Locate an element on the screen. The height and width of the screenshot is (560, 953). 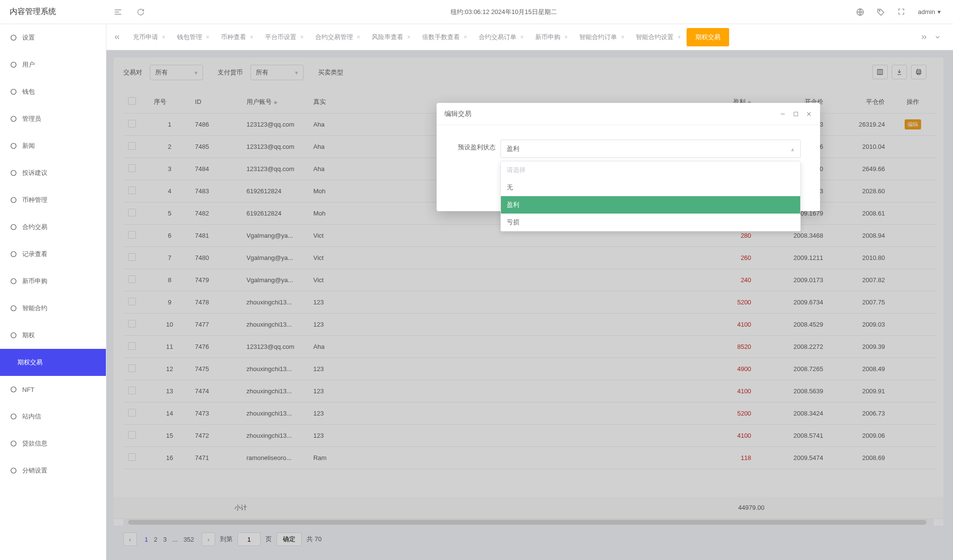
tab-label: 风险率查看 is located at coordinates (388, 37).